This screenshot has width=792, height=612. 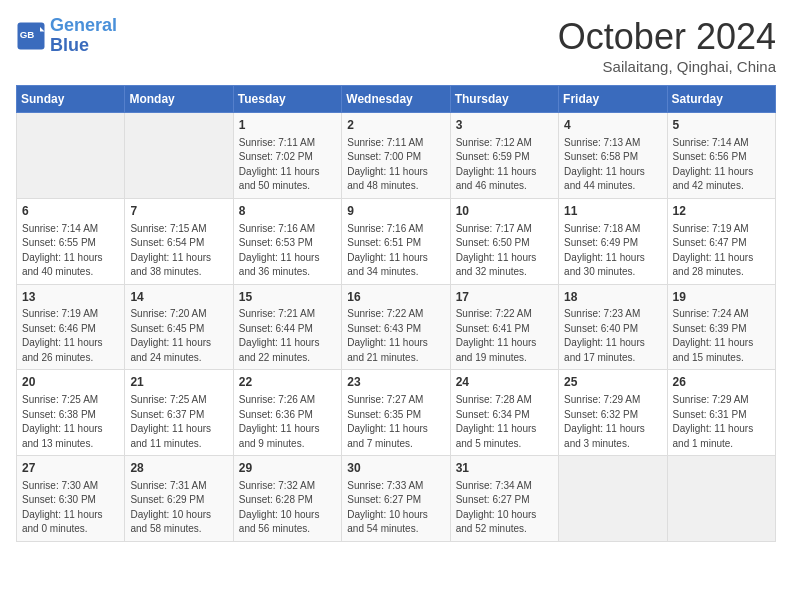 I want to click on calendar-cell: 24Sunrise: 7:28 AM Sunset: 6:34 PM Dayli…, so click(x=504, y=413).